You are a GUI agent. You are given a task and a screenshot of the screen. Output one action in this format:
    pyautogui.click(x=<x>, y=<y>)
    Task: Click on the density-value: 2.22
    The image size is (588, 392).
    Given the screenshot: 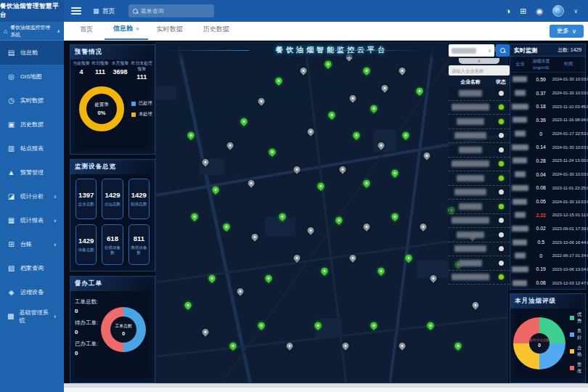 What is the action you would take?
    pyautogui.click(x=542, y=215)
    